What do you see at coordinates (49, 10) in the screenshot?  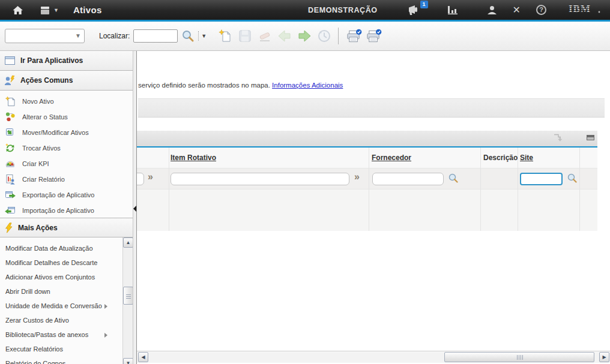 I see `app-switcher-icon: ▼` at bounding box center [49, 10].